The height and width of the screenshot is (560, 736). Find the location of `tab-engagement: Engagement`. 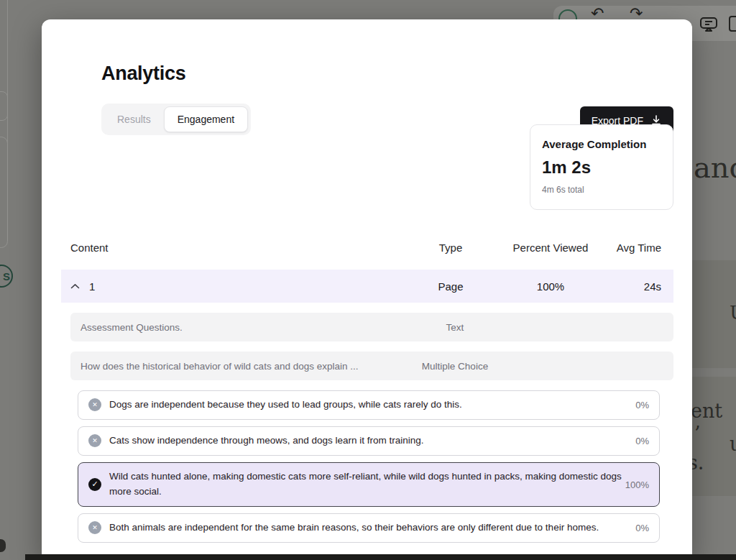

tab-engagement: Engagement is located at coordinates (206, 119).